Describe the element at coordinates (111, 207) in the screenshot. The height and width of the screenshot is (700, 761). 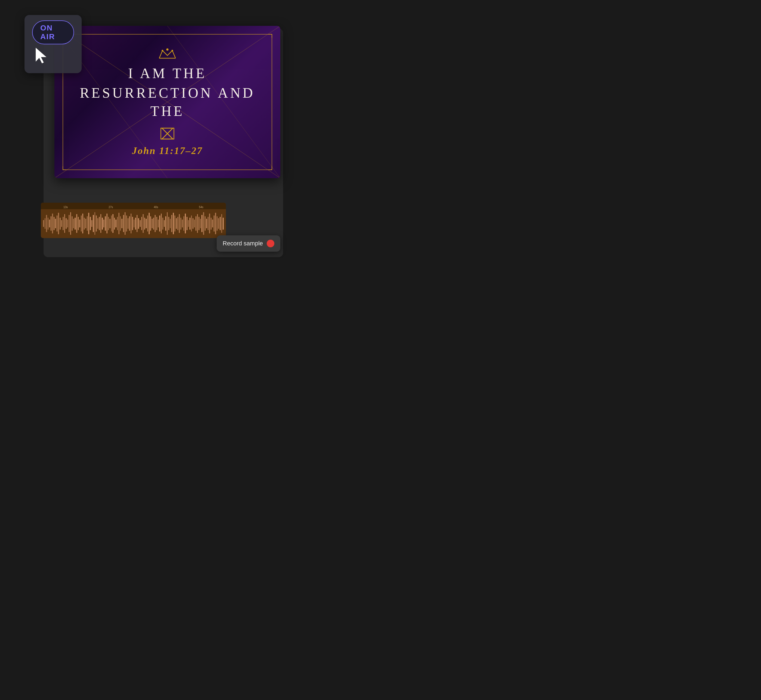
I see `ruler-27s: 27s` at that location.